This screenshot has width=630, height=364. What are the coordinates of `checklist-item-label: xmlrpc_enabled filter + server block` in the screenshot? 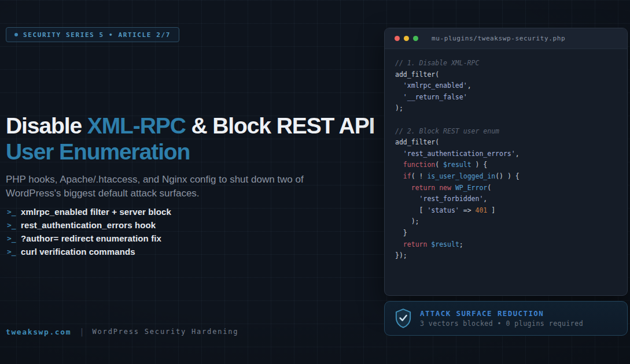 It's located at (96, 211).